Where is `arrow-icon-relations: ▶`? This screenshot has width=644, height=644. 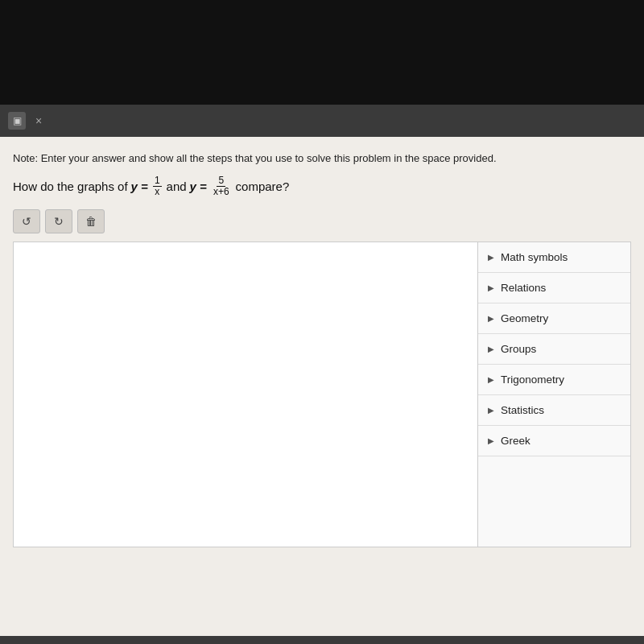 arrow-icon-relations: ▶ is located at coordinates (491, 288).